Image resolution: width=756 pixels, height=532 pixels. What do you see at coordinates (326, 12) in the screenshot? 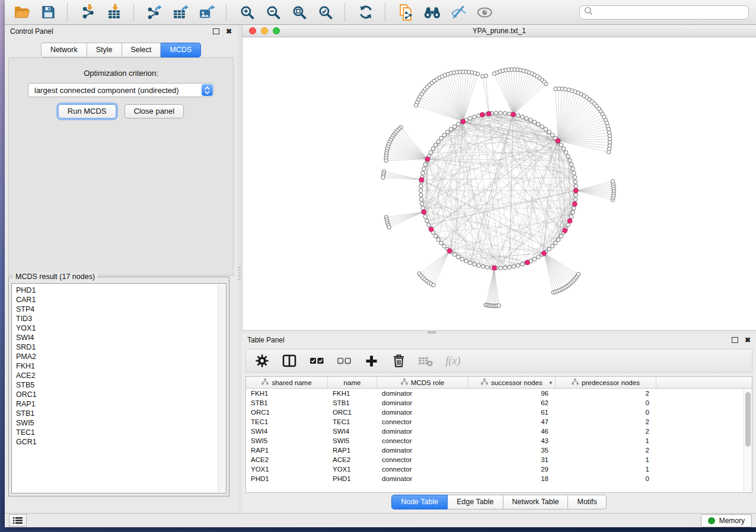
I see `zoom-selected-icon` at bounding box center [326, 12].